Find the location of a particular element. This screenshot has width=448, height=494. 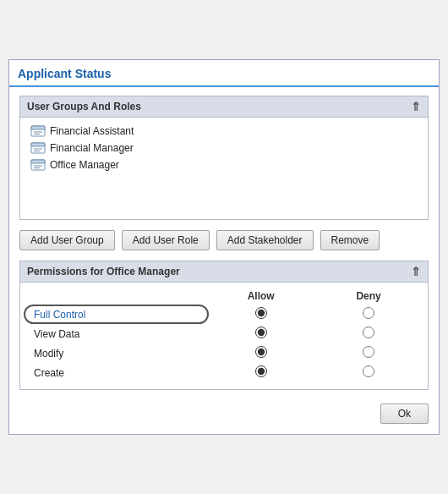

permission-row-modify: Modify is located at coordinates (224, 354).